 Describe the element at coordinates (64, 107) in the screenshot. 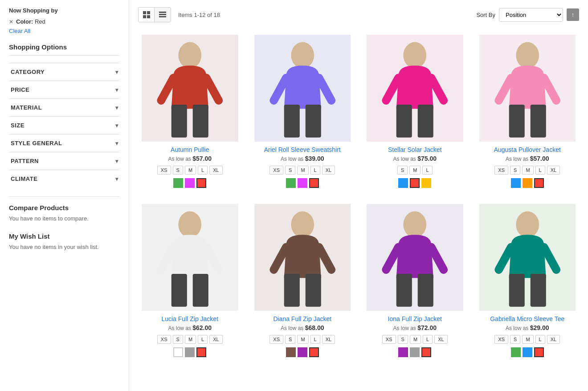

I see `filter-section-material: MATERIAL ▾` at that location.